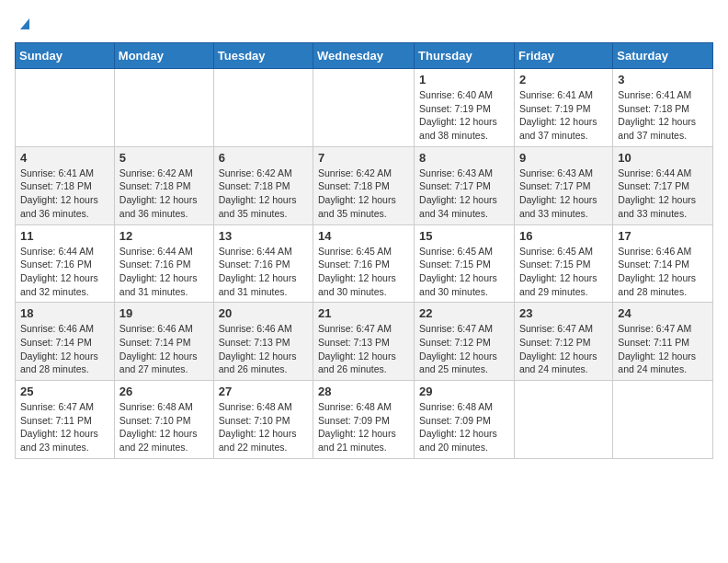  I want to click on day-number: 24, so click(663, 313).